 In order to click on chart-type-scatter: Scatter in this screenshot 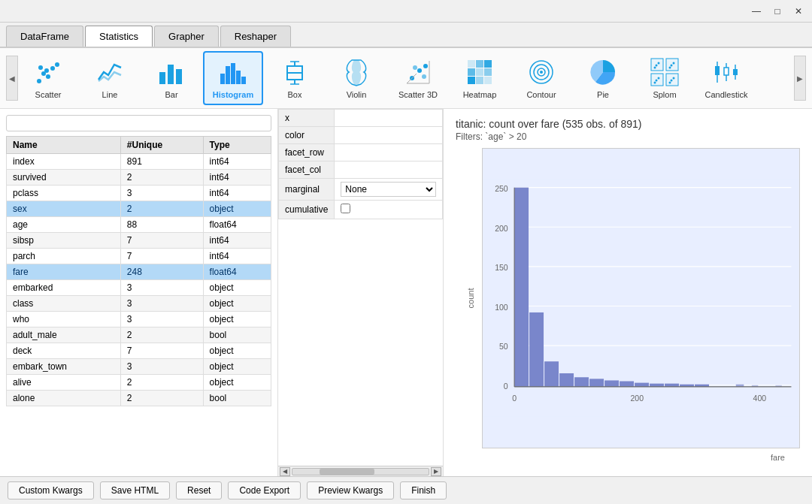, I will do `click(48, 78)`.